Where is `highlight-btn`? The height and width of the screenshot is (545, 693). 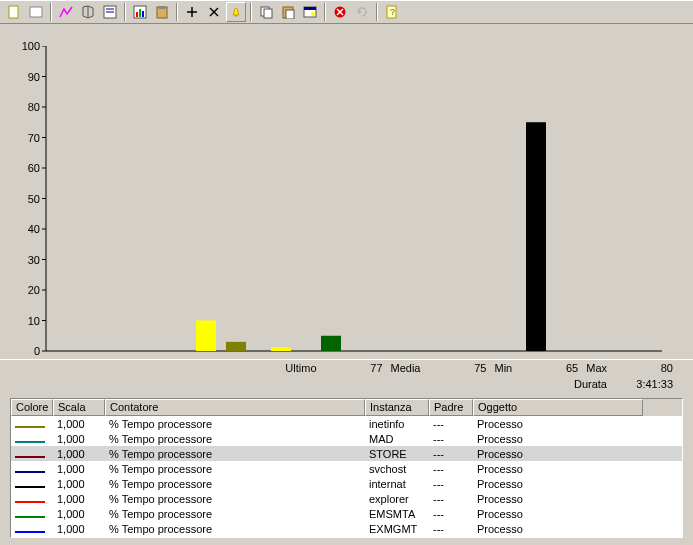
highlight-btn is located at coordinates (236, 12).